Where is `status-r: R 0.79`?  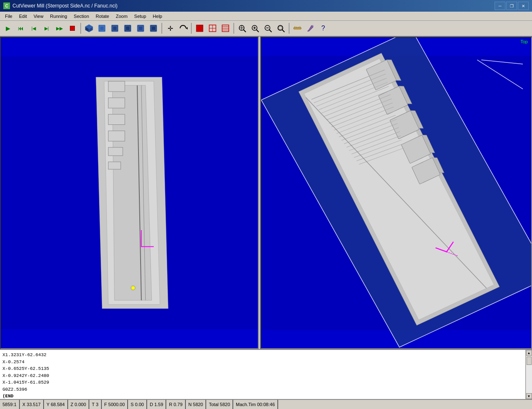 status-r: R 0.79 is located at coordinates (176, 404).